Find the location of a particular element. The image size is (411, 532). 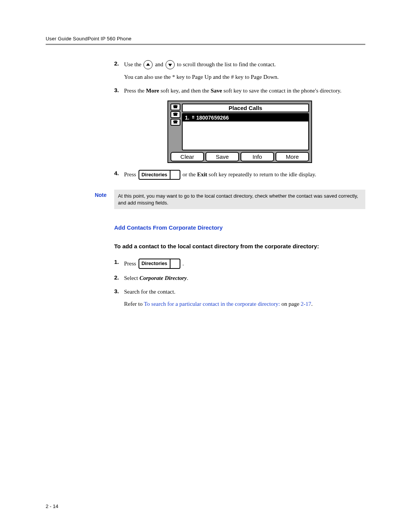

softkey-name: Exit is located at coordinates (202, 174).